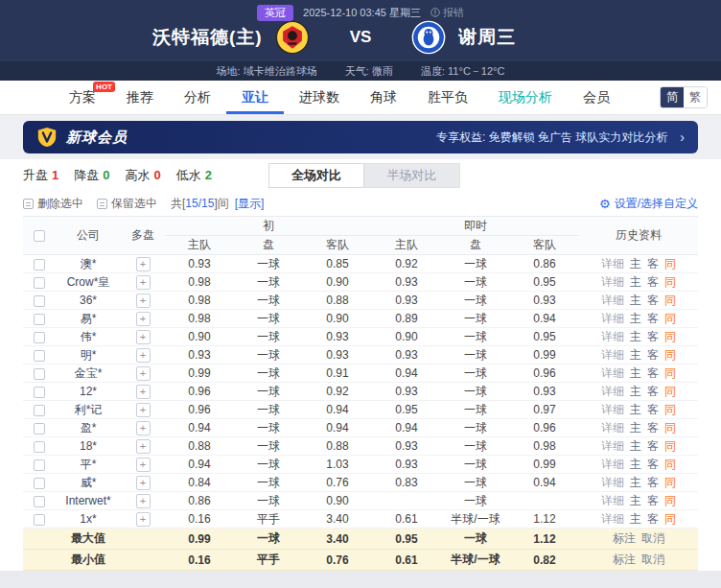  I want to click on filter-water-low: 低水2, so click(194, 176).